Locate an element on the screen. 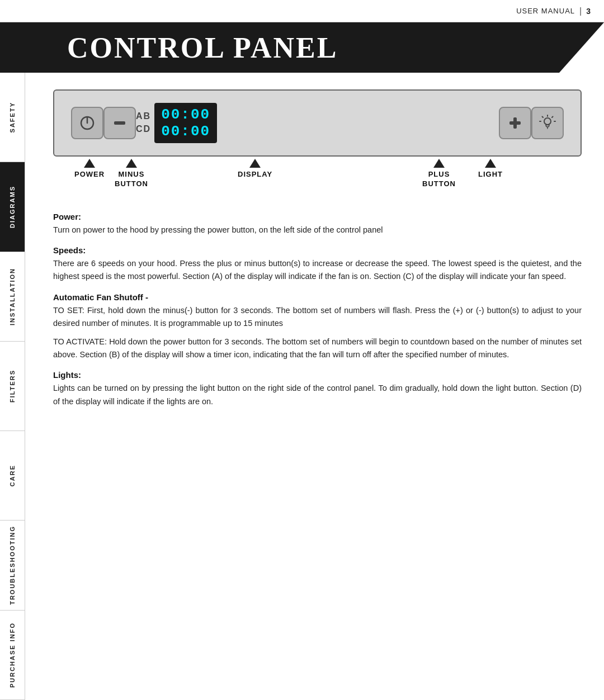 The image size is (604, 700). plus-button is located at coordinates (515, 123).